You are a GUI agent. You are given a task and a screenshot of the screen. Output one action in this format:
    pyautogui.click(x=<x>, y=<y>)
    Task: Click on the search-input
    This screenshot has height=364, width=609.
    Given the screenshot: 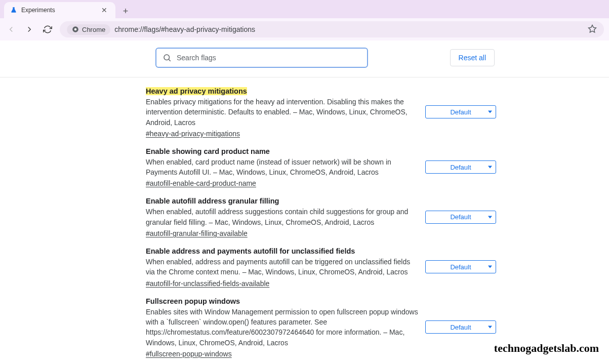 What is the action you would take?
    pyautogui.click(x=269, y=58)
    